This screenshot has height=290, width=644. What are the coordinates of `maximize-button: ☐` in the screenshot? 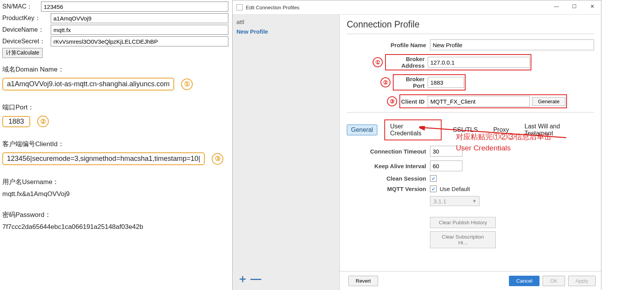 It's located at (574, 6).